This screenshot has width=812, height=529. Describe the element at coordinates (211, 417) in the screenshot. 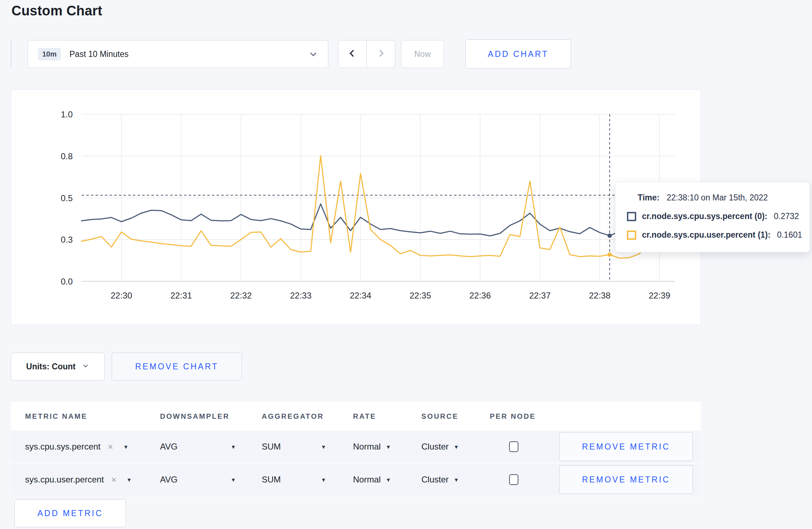

I see `col-header-downsampler: DOWNSAMPLER` at that location.